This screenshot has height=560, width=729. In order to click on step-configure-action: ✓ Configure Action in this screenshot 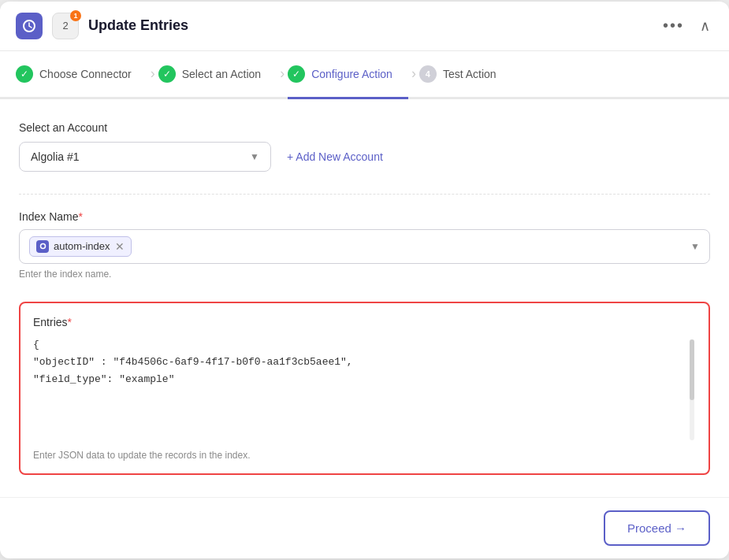, I will do `click(348, 74)`.